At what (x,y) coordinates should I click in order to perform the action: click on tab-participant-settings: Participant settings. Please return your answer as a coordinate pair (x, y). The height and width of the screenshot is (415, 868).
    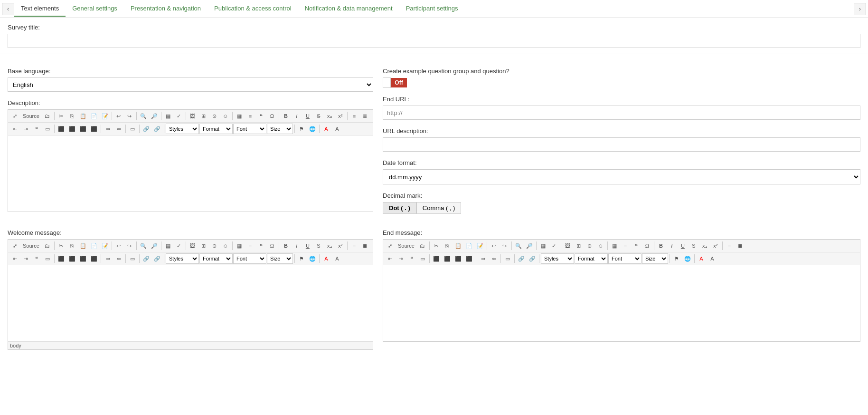
    Looking at the image, I should click on (432, 9).